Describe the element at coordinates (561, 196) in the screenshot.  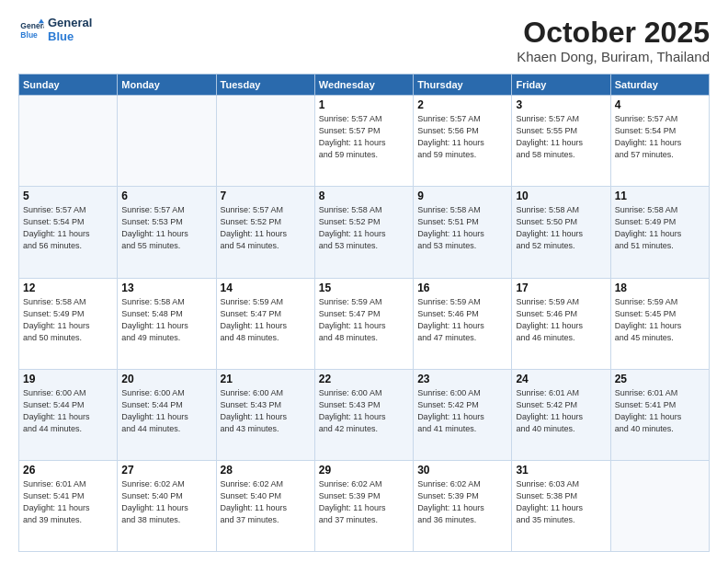
I see `day-number: 10` at that location.